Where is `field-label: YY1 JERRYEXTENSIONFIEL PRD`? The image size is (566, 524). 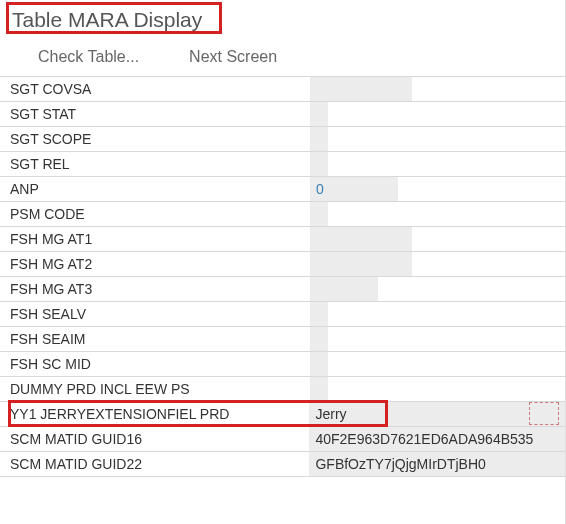
field-label: YY1 JERRYEXTENSIONFIEL PRD is located at coordinates (154, 414).